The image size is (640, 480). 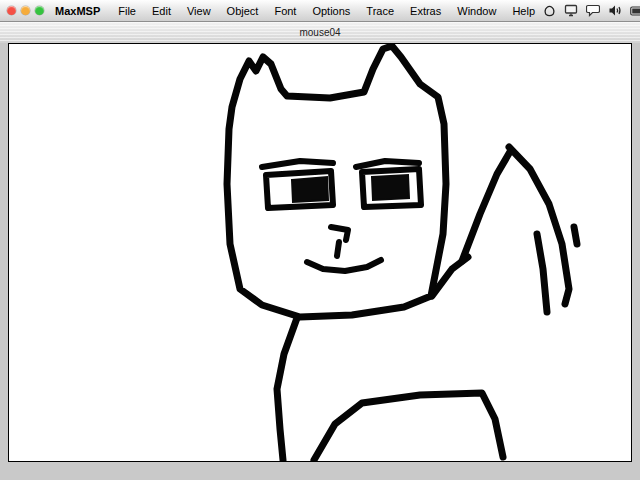 I want to click on zoom-button, so click(x=40, y=10).